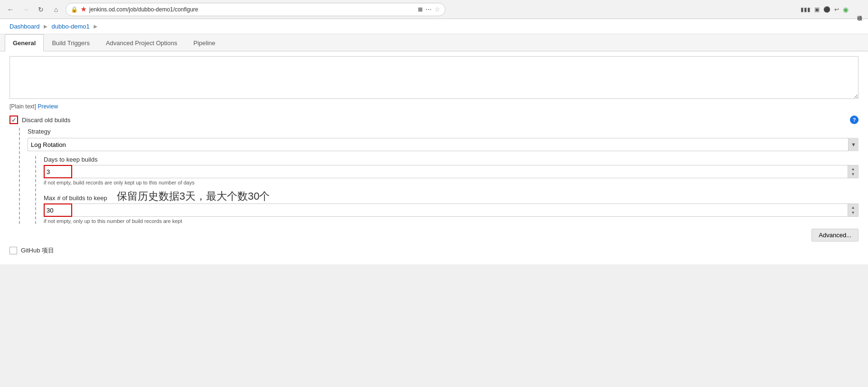  What do you see at coordinates (84, 10) in the screenshot?
I see `brand-icon: ★` at bounding box center [84, 10].